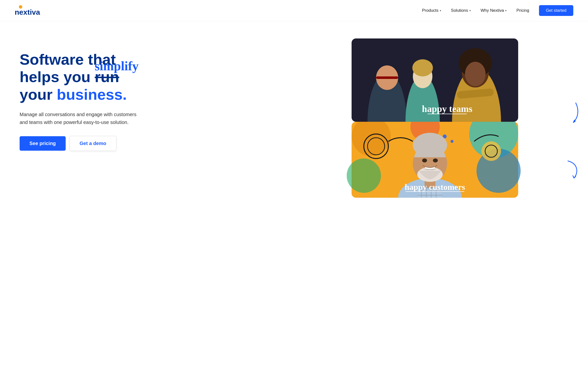 Image resolution: width=588 pixels, height=367 pixels. I want to click on nextiva-logo-svg: nextiva, so click(34, 11).